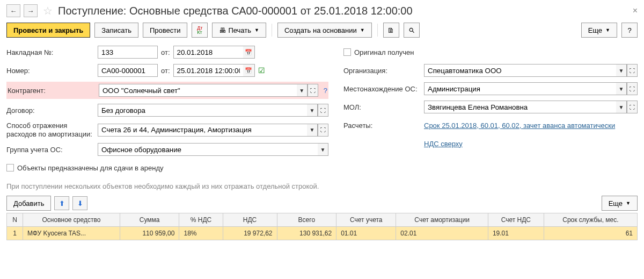 Image resolution: width=644 pixels, height=279 pixels. I want to click on contract-input, so click(202, 110).